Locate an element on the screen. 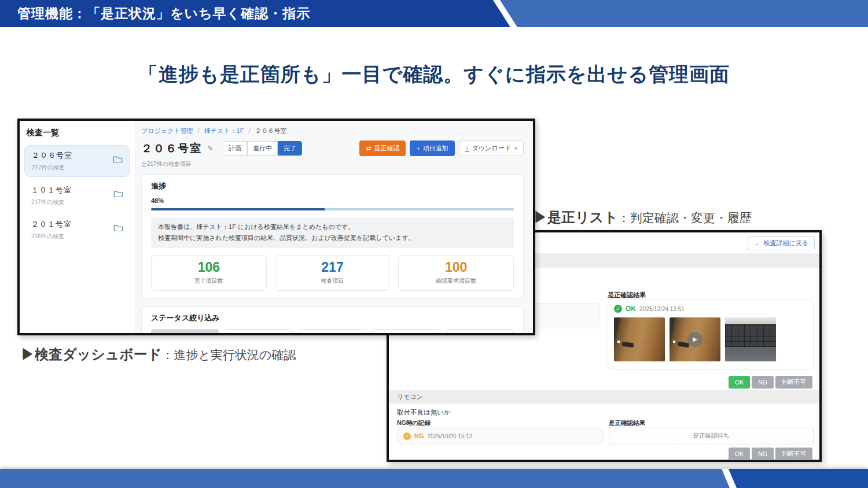 This screenshot has width=868, height=488. correction-check-button: ⇄ 是正確認 is located at coordinates (382, 148).